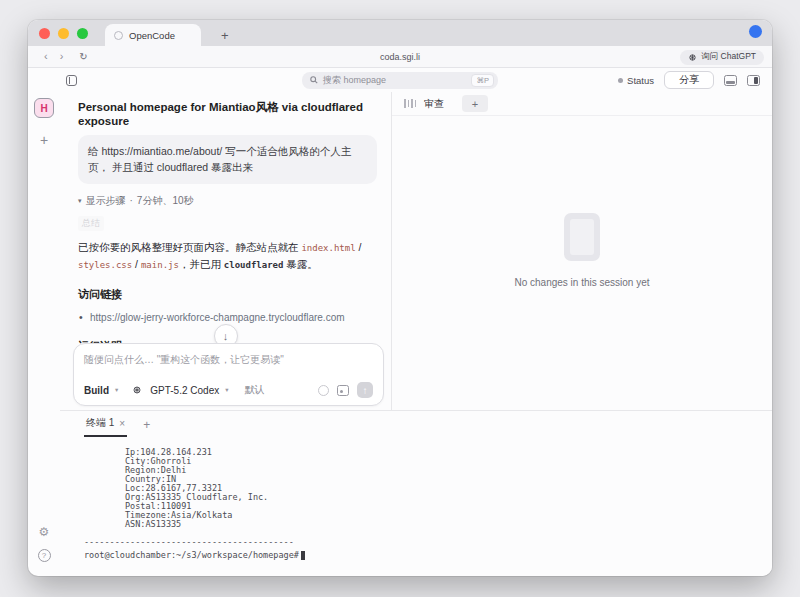 The image size is (800, 597). What do you see at coordinates (228, 114) in the screenshot?
I see `session-title: Personal homepage for Miantiao风格 via clo…` at bounding box center [228, 114].